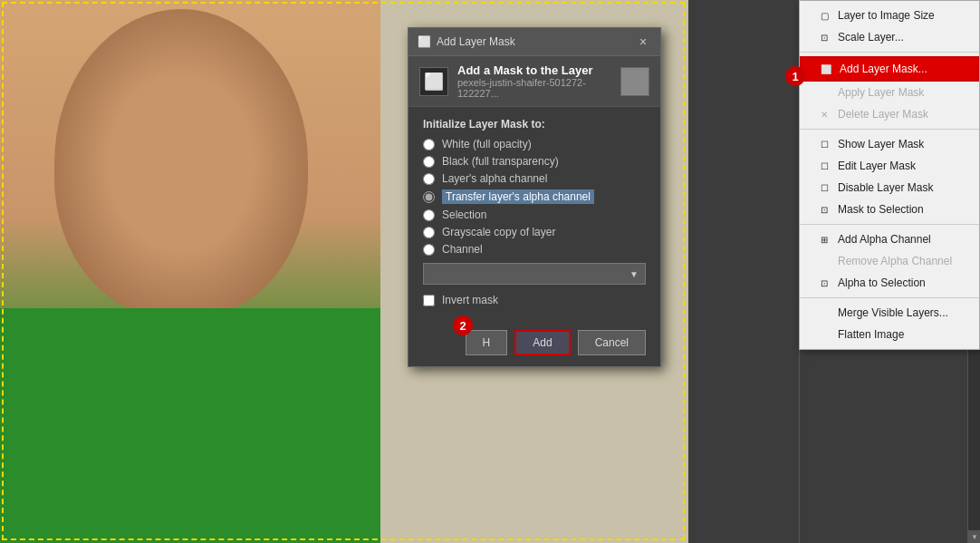 The image size is (980, 543). I want to click on radio-transfer: Transfer layer's alpha channel, so click(534, 197).